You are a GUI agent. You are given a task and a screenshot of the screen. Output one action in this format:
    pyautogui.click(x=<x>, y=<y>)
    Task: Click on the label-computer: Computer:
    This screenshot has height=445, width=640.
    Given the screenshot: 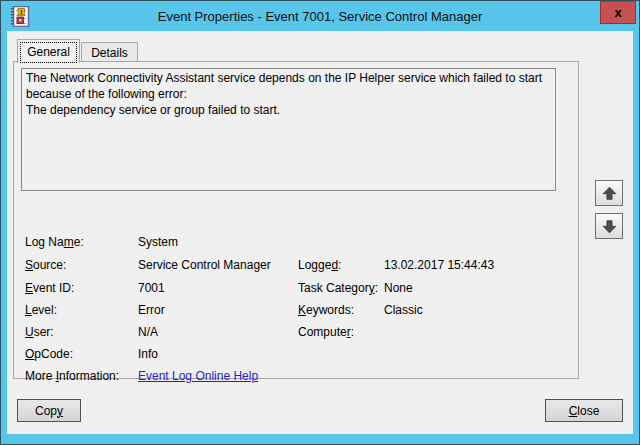 What is the action you would take?
    pyautogui.click(x=326, y=332)
    